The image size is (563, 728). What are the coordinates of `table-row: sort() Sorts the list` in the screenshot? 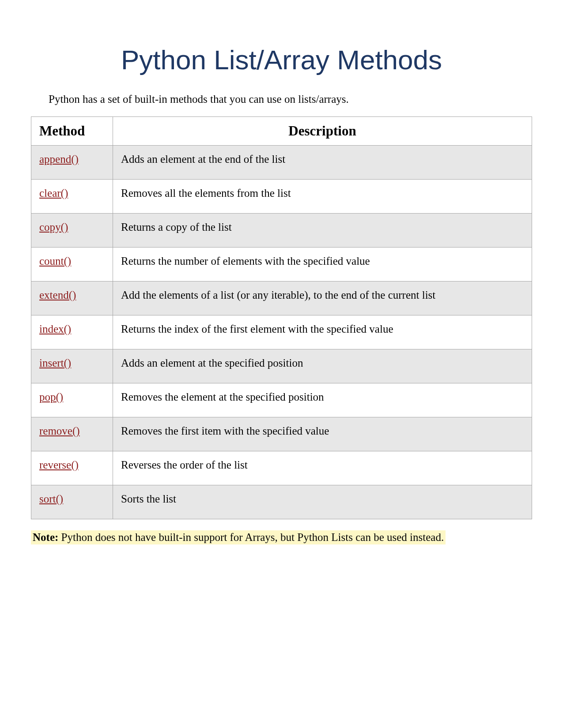 It's located at (282, 502).